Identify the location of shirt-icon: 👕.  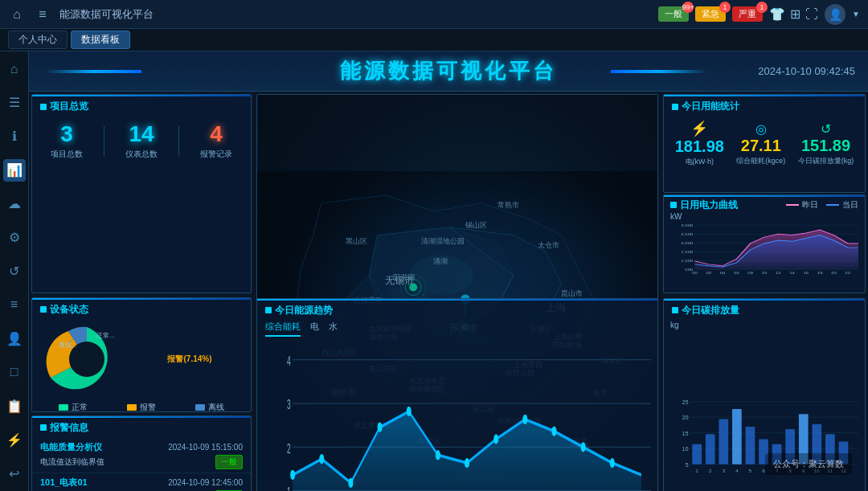
(777, 14).